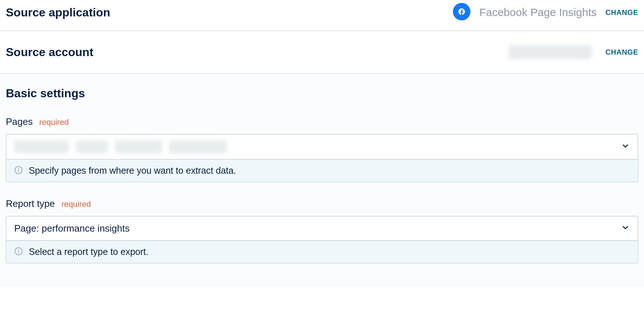 This screenshot has width=644, height=311. I want to click on pages-label: Pages, so click(19, 122).